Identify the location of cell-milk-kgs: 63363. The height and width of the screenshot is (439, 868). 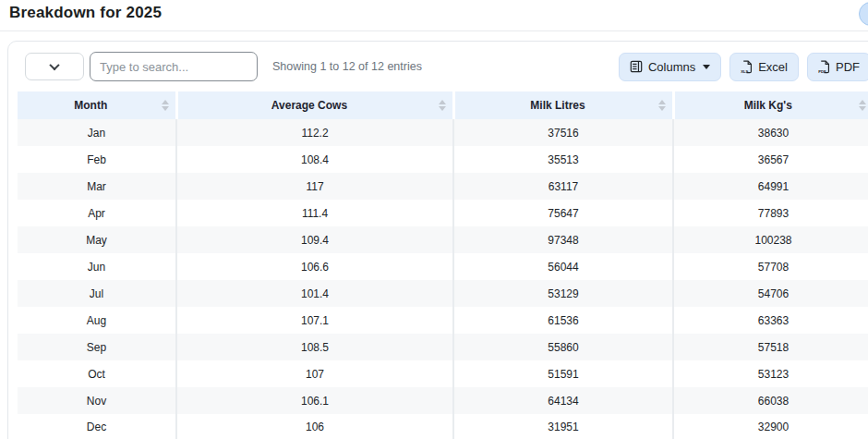
(770, 320).